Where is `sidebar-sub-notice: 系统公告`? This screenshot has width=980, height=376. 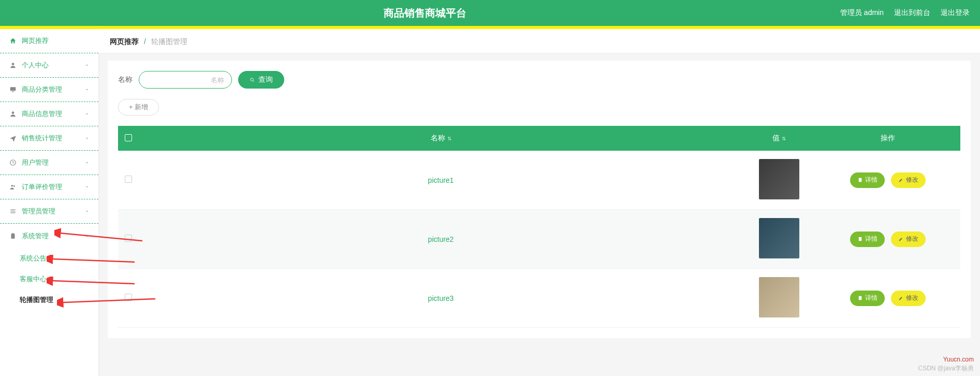 sidebar-sub-notice: 系统公告 is located at coordinates (49, 258).